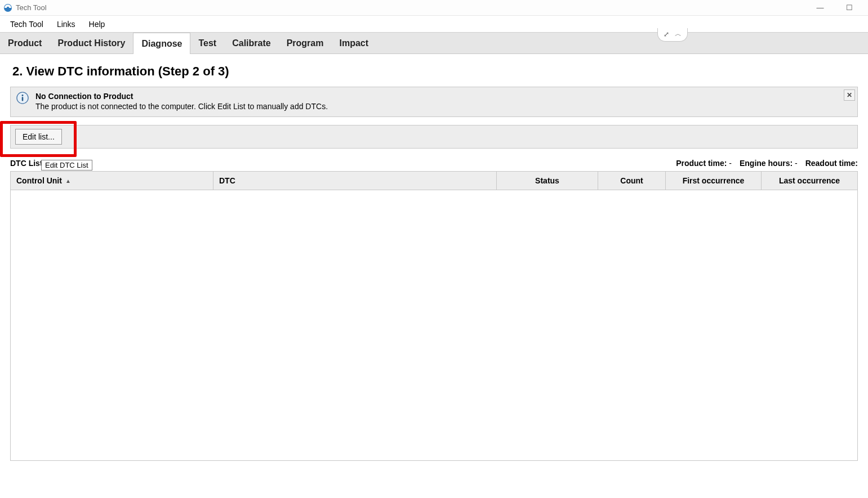 This screenshot has width=868, height=498. What do you see at coordinates (809, 181) in the screenshot?
I see `col-last-occurrence: Last occurrence` at bounding box center [809, 181].